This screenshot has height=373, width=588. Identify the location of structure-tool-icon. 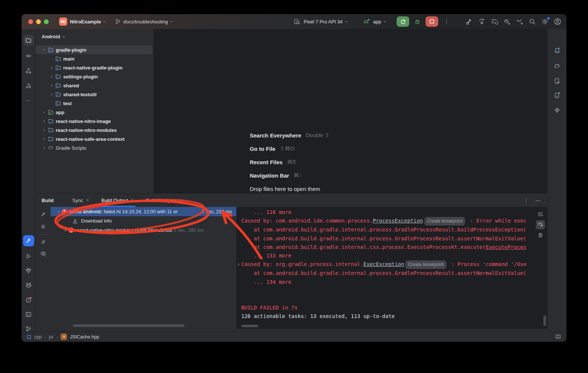
(29, 71).